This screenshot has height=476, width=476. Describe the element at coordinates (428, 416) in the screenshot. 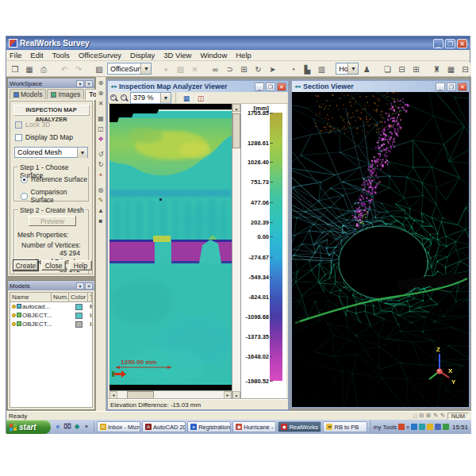

I see `layout-grid-icon: ⊞` at that location.